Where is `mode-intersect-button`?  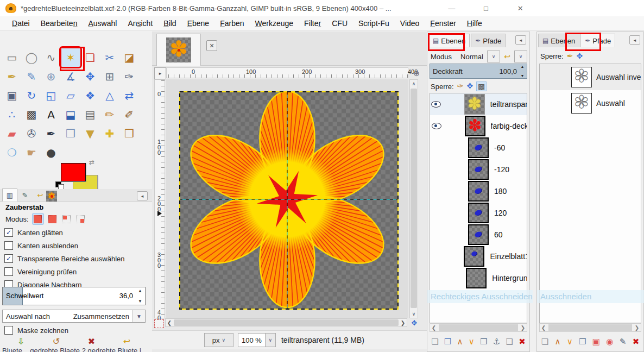 mode-intersect-button is located at coordinates (81, 219).